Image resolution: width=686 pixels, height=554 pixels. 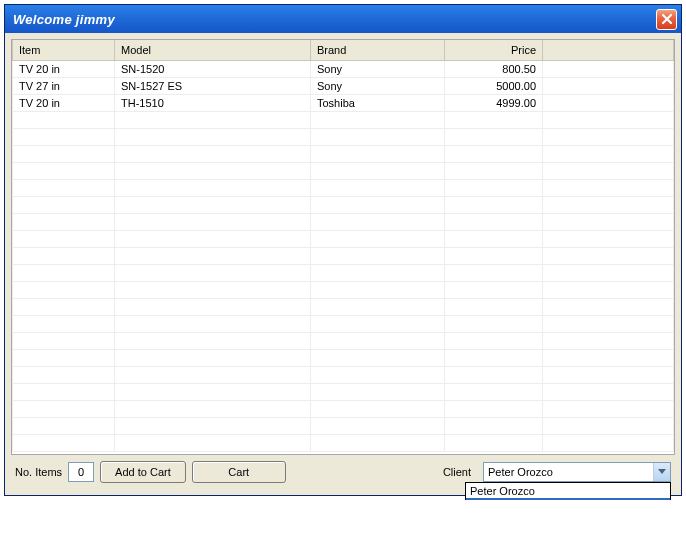 I want to click on col-header-item: Item, so click(x=64, y=50).